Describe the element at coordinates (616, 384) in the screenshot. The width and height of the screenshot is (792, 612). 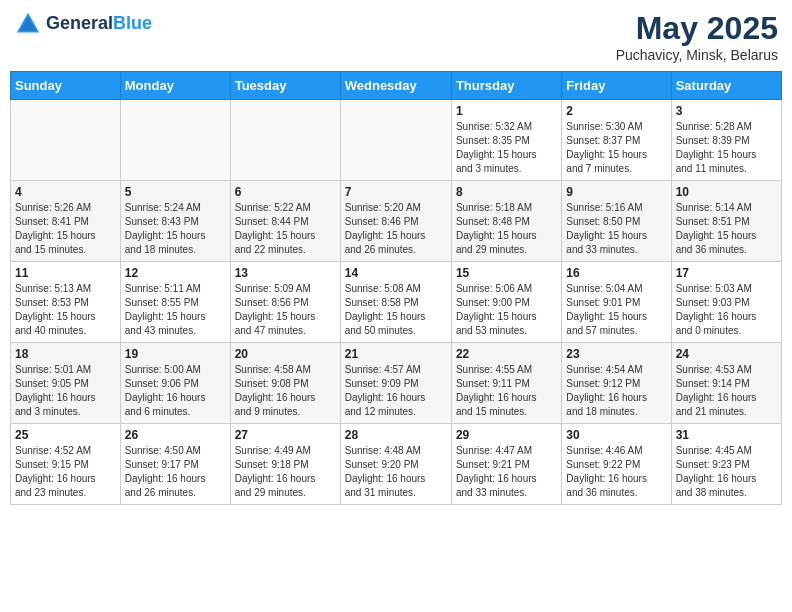
I see `calendar-cell: 23Sunrise: 4:54 AM Sunset: 9:12 PM Dayli…` at that location.